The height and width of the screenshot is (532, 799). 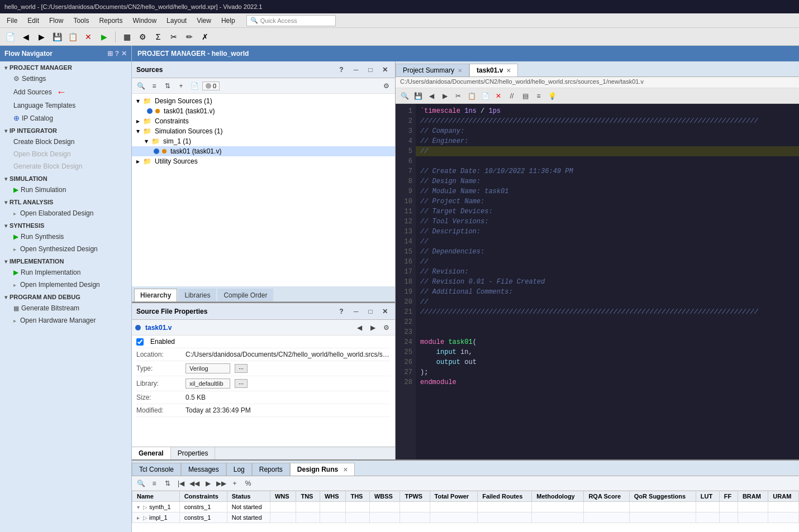 What do you see at coordinates (156, 518) in the screenshot?
I see `run-impl1-name: ▸ ▷ impl_1` at bounding box center [156, 518].